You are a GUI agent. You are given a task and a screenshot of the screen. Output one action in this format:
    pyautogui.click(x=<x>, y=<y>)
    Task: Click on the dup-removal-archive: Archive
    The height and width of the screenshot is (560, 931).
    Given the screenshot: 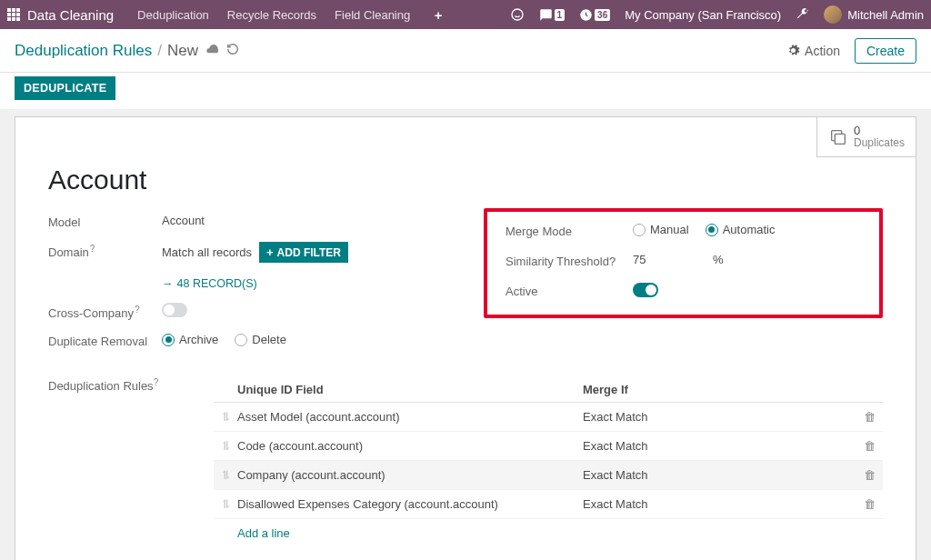 What is the action you would take?
    pyautogui.click(x=190, y=340)
    